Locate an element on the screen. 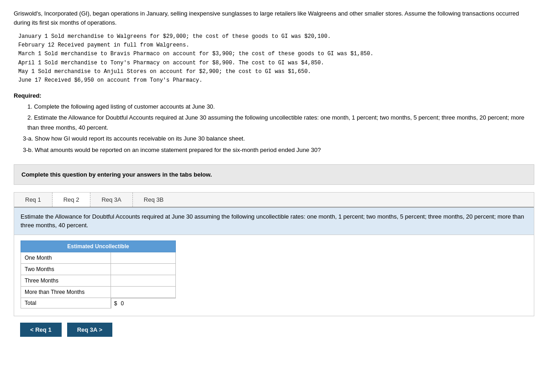  table-row-total: Total $ 0 is located at coordinates (99, 303).